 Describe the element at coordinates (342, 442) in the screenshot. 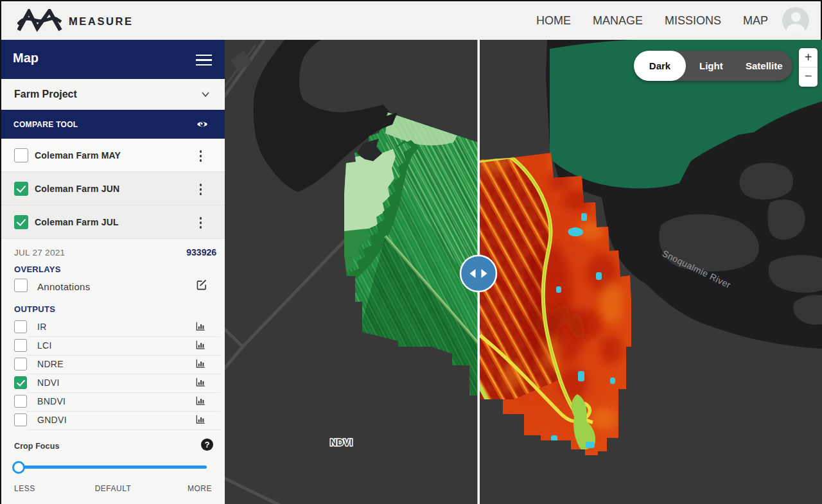

I see `svg-text: NDVI` at that location.